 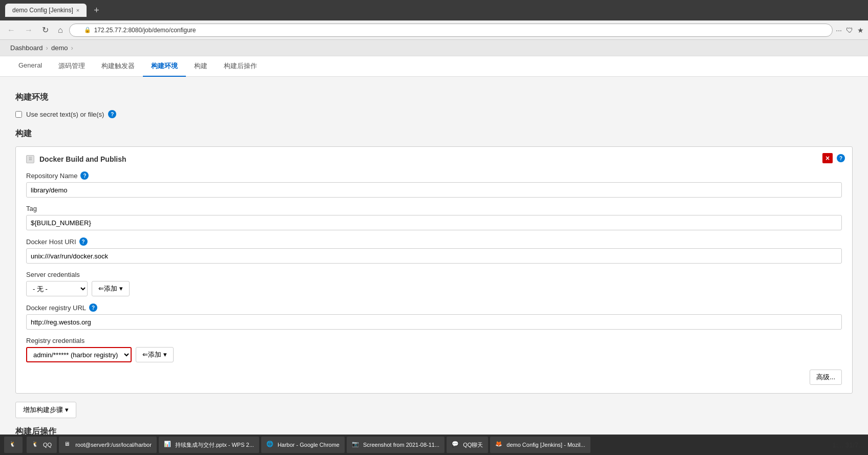 I want to click on repo-name-group: Repository Name ?, so click(x=434, y=184).